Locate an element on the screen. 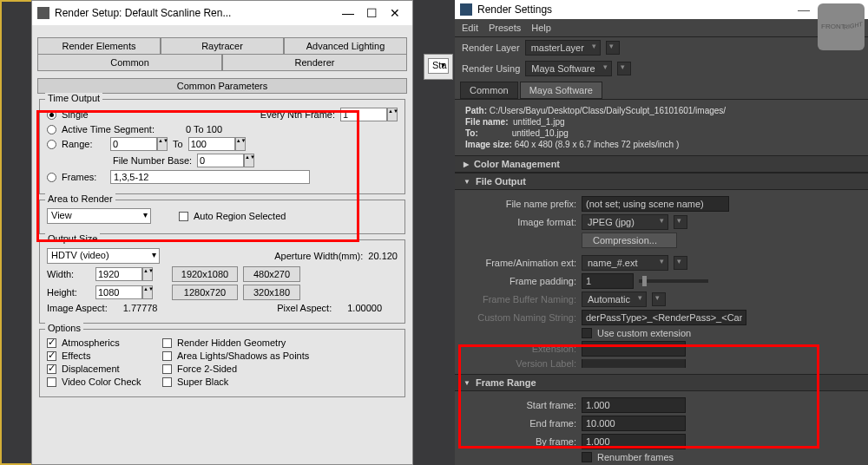 The width and height of the screenshot is (868, 465). titlebar: Render Settings — ☐ ✕ is located at coordinates (661, 10).